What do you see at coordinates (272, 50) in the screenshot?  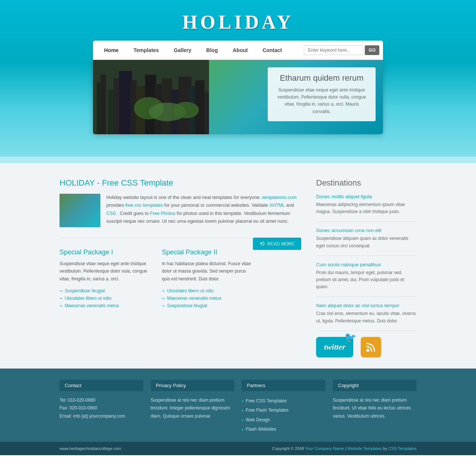 I see `nav-contact: Contact` at bounding box center [272, 50].